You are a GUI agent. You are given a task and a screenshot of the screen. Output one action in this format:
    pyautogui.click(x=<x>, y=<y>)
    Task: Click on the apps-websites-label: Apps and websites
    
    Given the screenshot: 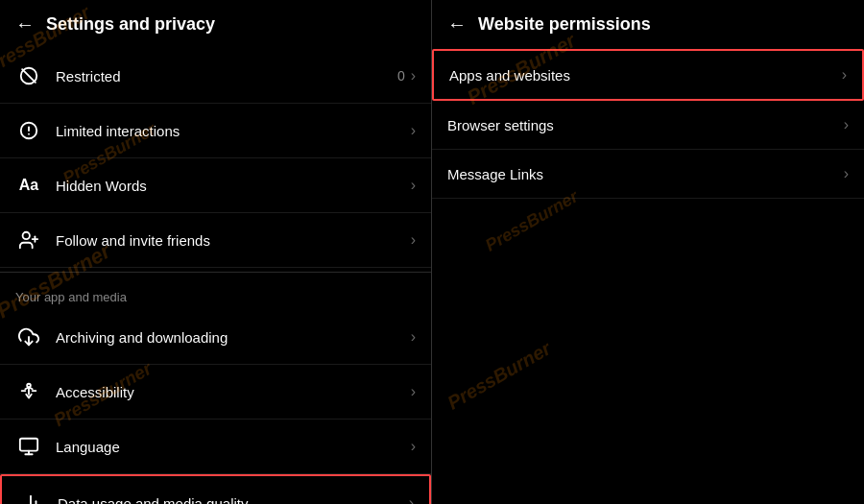 What is the action you would take?
    pyautogui.click(x=645, y=75)
    